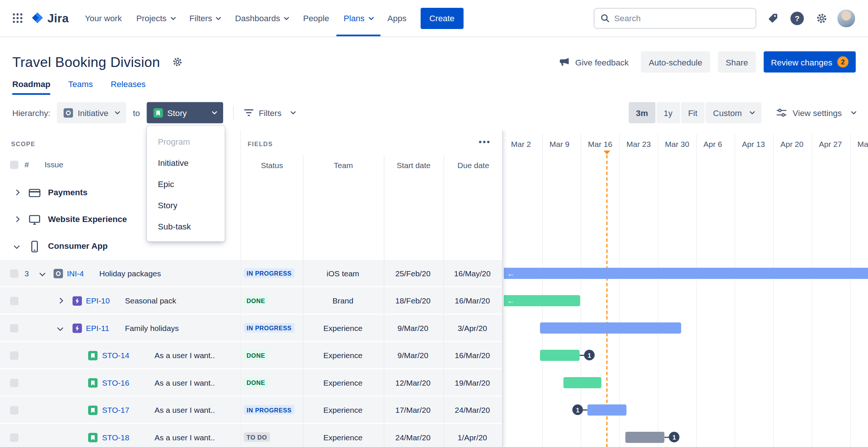 This screenshot has width=868, height=447. I want to click on create-button: Create, so click(442, 18).